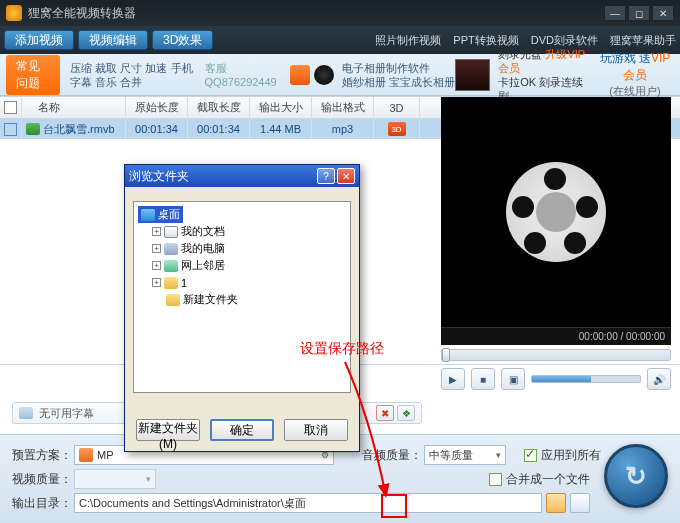  Describe the element at coordinates (26, 413) in the screenshot. I see `subtitle-icon` at that location.